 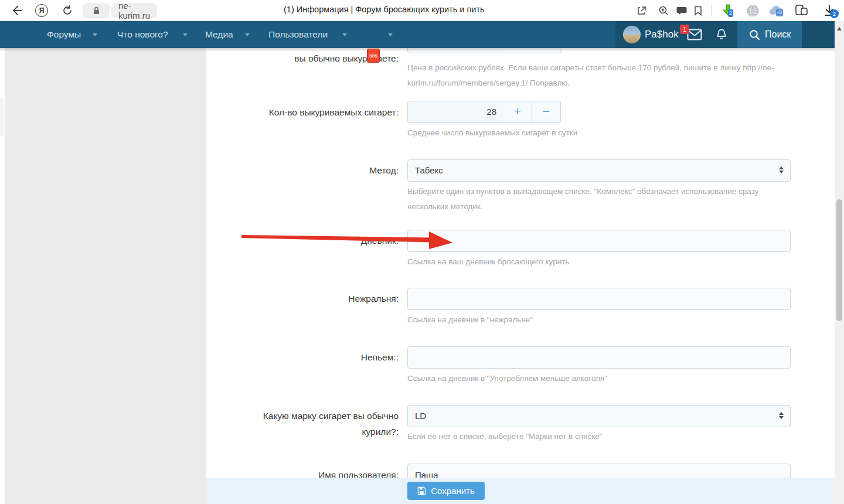 What do you see at coordinates (143, 35) in the screenshot?
I see `nav-item-label: Что нового?` at bounding box center [143, 35].